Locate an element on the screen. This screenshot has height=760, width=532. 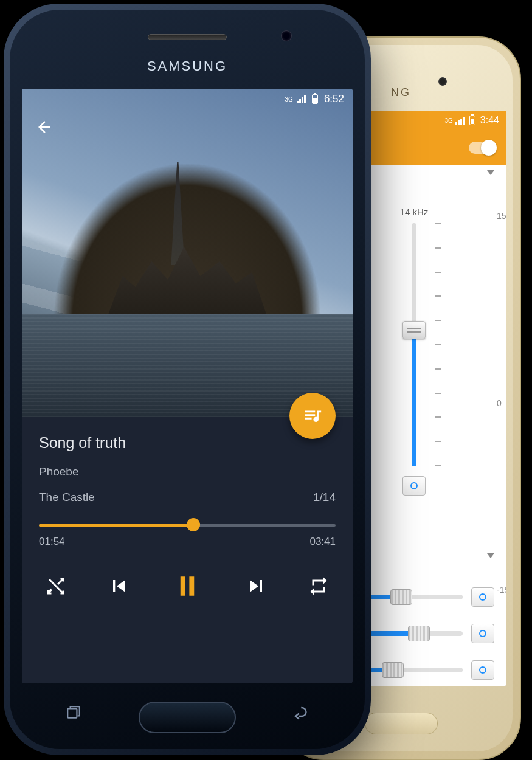
repeat-icon is located at coordinates (319, 586).